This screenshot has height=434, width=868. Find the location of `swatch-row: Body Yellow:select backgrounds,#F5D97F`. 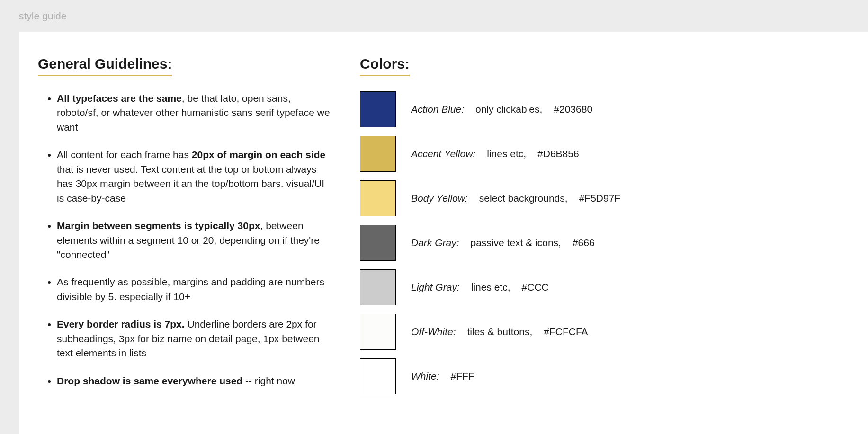

swatch-row: Body Yellow:select backgrounds,#F5D97F is located at coordinates (604, 198).